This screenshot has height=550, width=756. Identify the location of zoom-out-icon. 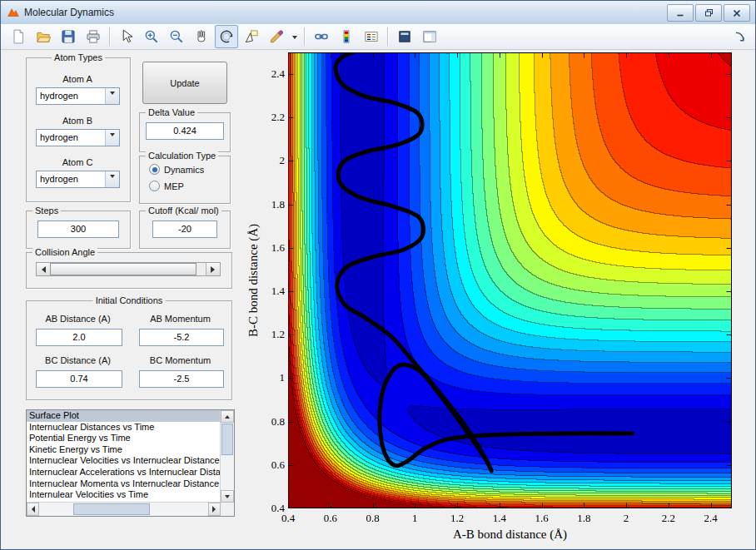
(177, 37).